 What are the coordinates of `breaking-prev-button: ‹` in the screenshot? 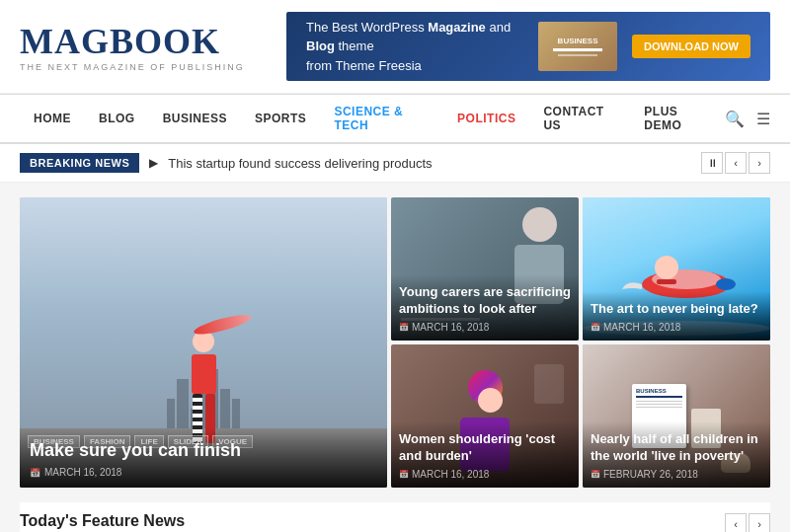 It's located at (736, 163).